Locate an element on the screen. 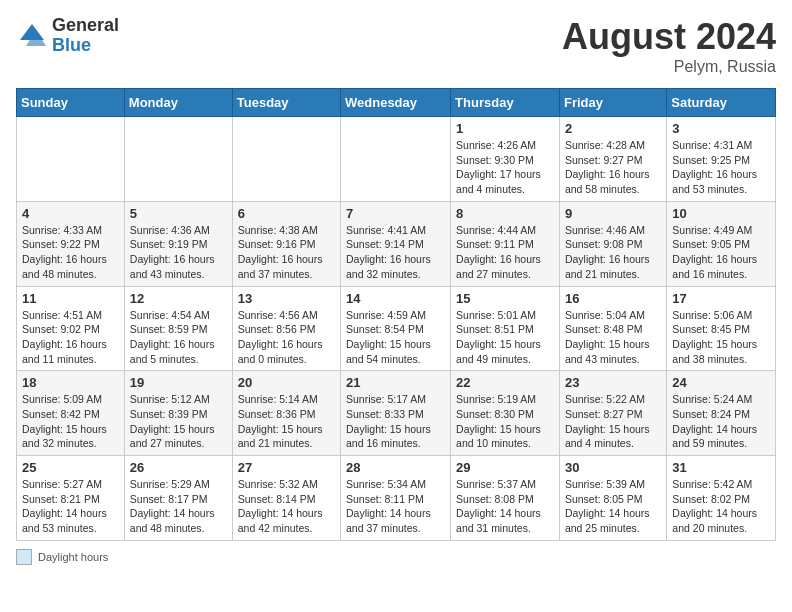  calendar-header-row: SundayMondayTuesdayWednesdayThursdayFrid… is located at coordinates (396, 103).